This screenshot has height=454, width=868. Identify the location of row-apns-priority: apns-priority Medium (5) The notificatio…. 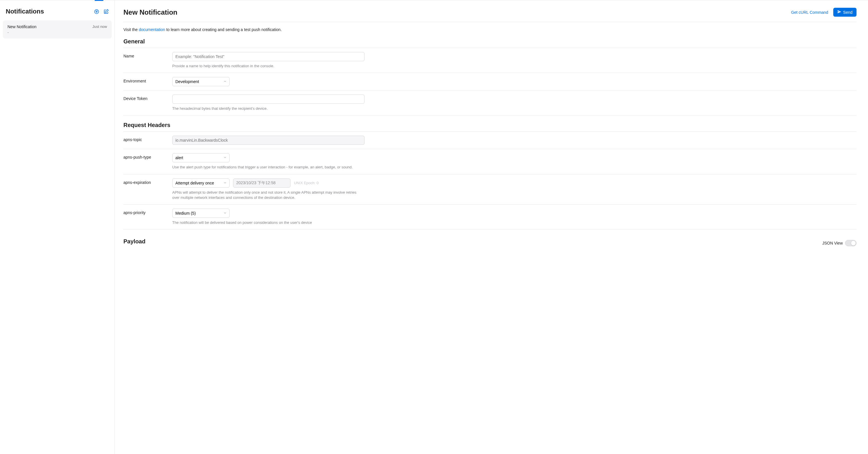
(490, 217).